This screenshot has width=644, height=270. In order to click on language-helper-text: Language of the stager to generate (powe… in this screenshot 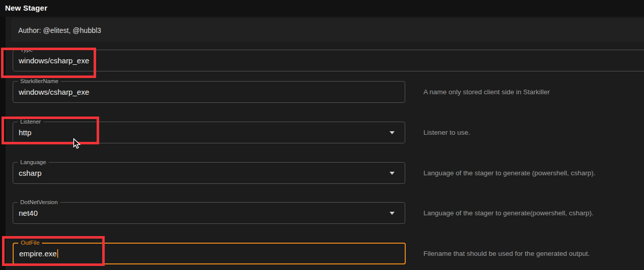, I will do `click(532, 173)`.